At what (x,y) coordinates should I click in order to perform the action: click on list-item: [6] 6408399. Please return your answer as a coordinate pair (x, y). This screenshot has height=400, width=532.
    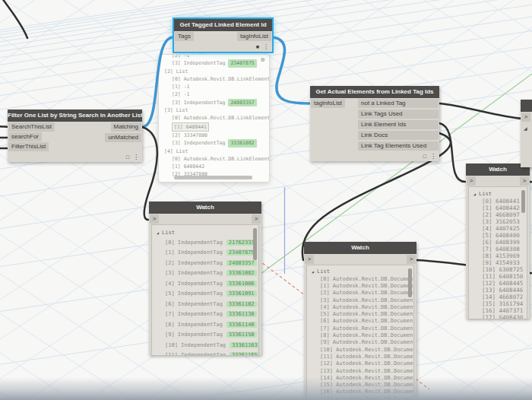
    Looking at the image, I should click on (498, 242).